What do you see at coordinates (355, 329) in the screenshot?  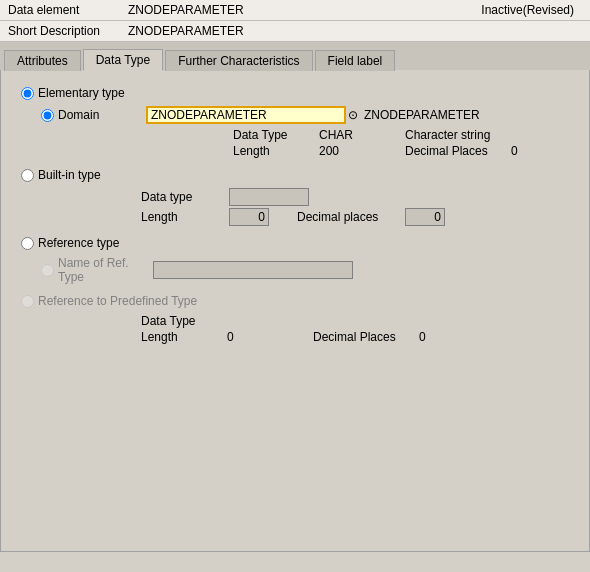 I see `predefined-details: Data Type Length 0 Decimal Places 0` at bounding box center [355, 329].